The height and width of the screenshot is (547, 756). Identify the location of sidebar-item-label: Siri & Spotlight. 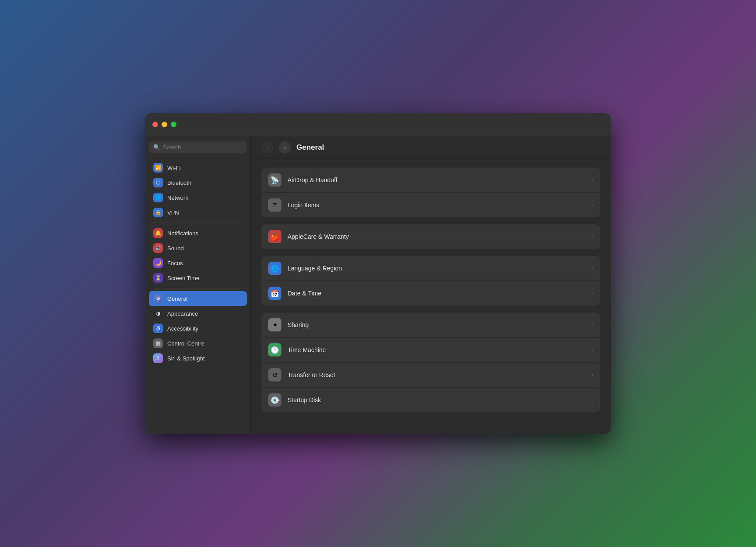
(186, 358).